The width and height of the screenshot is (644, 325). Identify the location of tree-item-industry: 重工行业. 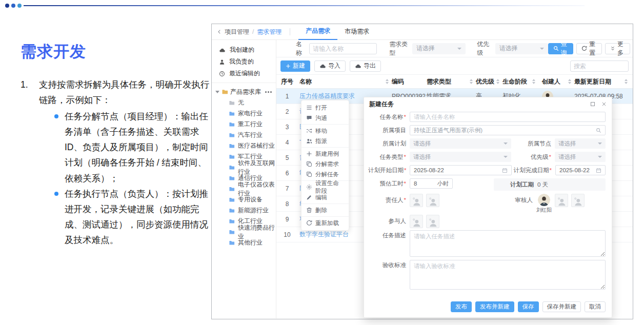
(244, 124).